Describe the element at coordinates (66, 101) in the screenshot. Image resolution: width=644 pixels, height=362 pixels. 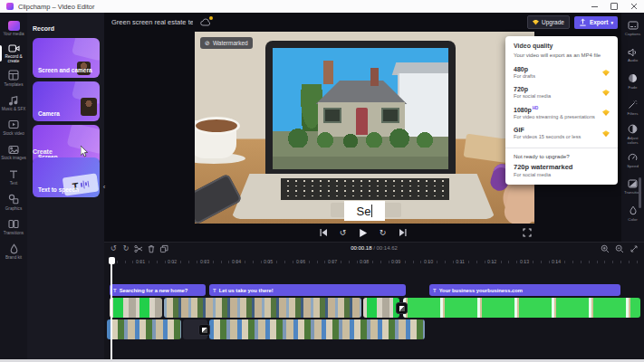
I see `record-camera-card: Camera` at that location.